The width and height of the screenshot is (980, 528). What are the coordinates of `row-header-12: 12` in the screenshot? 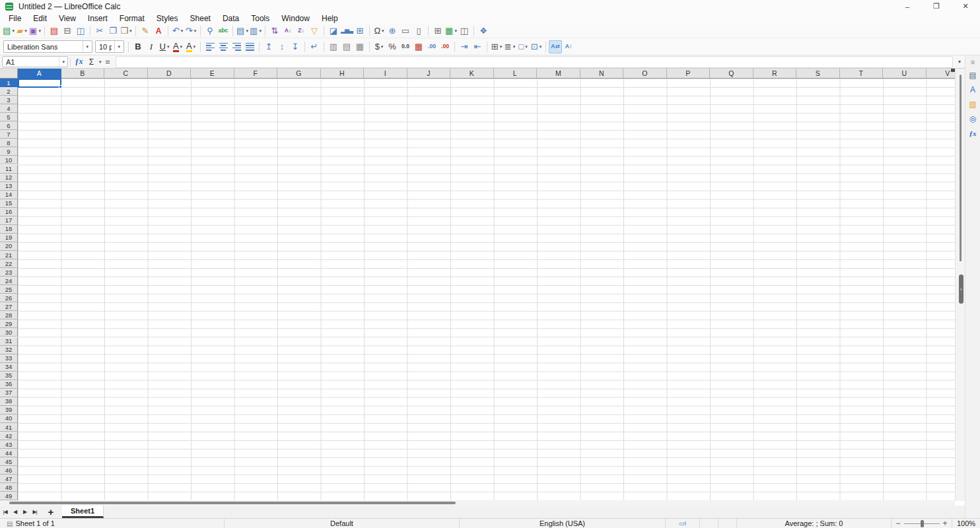 It's located at (9, 178).